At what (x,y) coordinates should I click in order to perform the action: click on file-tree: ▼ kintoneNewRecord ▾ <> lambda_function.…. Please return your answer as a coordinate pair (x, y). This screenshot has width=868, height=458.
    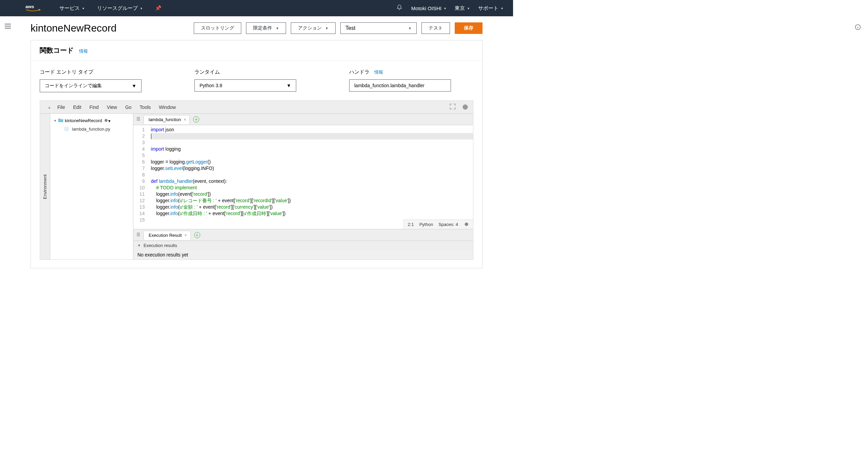
    Looking at the image, I should click on (92, 187).